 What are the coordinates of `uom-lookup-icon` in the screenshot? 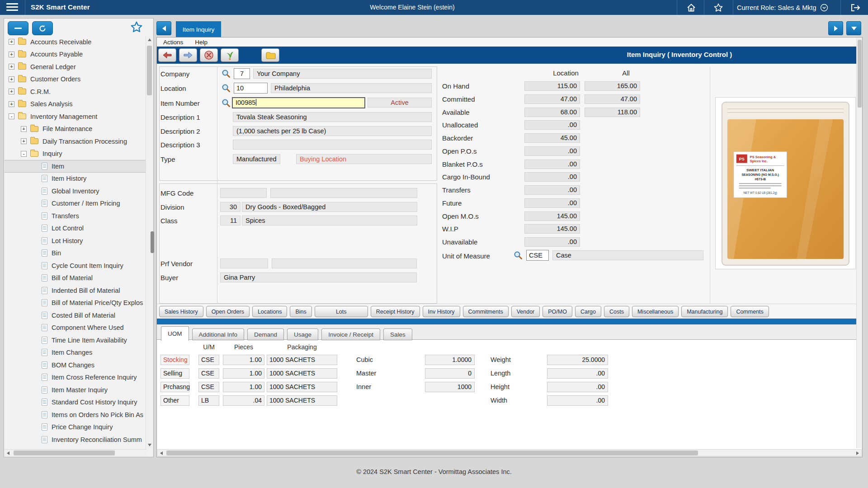 It's located at (518, 255).